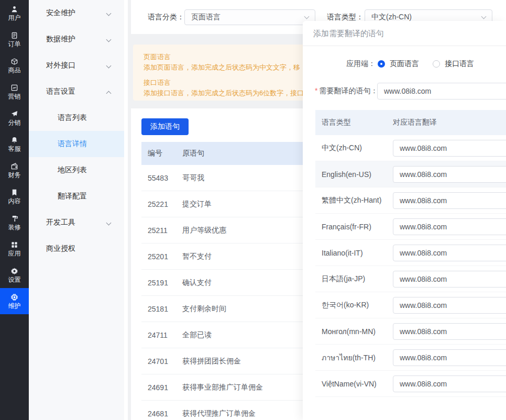 The height and width of the screenshot is (420, 506). I want to click on sidebar-menu-item: 地区列表, so click(76, 170).